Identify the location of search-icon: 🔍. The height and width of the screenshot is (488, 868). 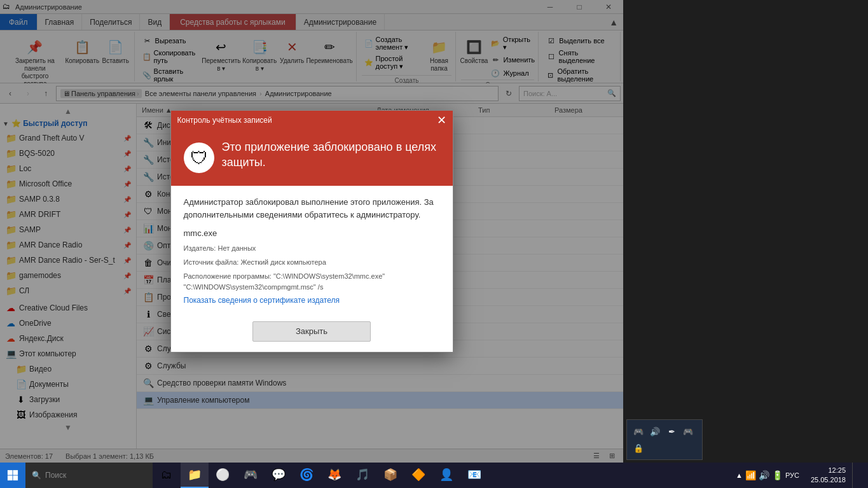
(37, 475).